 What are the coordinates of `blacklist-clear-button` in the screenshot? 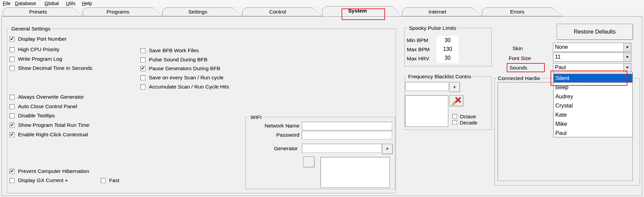 It's located at (456, 101).